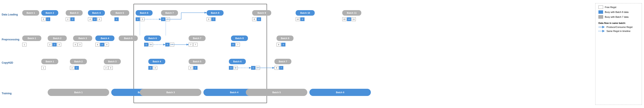 The height and width of the screenshot is (108, 644). What do you see at coordinates (236, 68) in the screenshot?
I see `ch-reg-11: 5` at bounding box center [236, 68].